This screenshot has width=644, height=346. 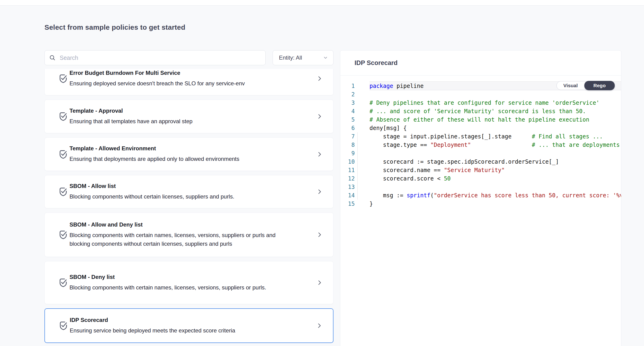 I want to click on policy-card: SBOM - Allow listBlocking components wit…, so click(x=189, y=192).